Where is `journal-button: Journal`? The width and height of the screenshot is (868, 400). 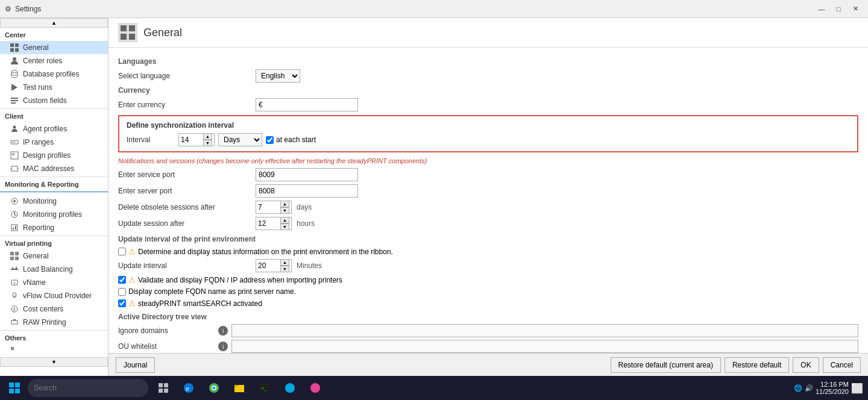
journal-button: Journal is located at coordinates (135, 365).